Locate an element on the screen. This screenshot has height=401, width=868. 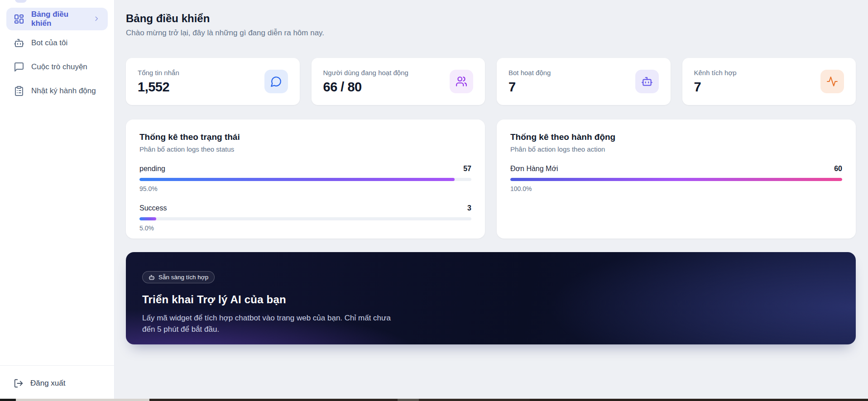
chart-title: Thống kê theo trạng thái is located at coordinates (305, 137).